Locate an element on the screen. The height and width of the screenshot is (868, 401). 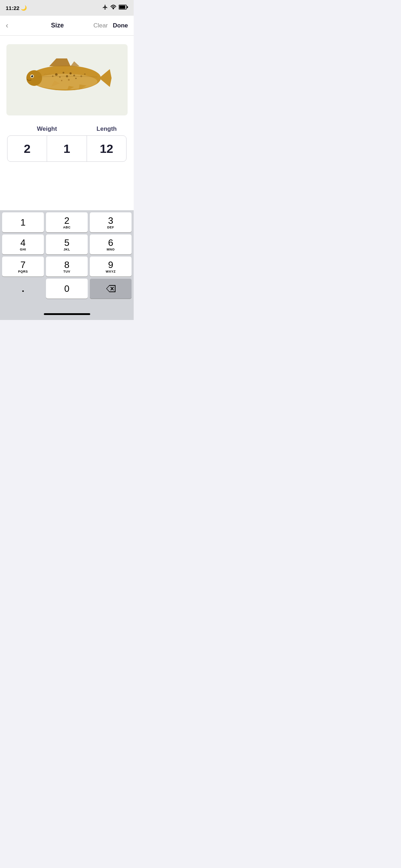
nav-title: Size is located at coordinates (57, 26).